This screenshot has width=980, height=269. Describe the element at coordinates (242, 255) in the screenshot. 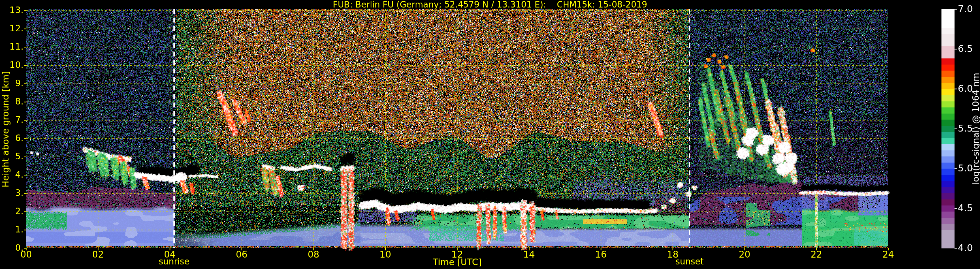

I see `x-tick-label: 06` at that location.